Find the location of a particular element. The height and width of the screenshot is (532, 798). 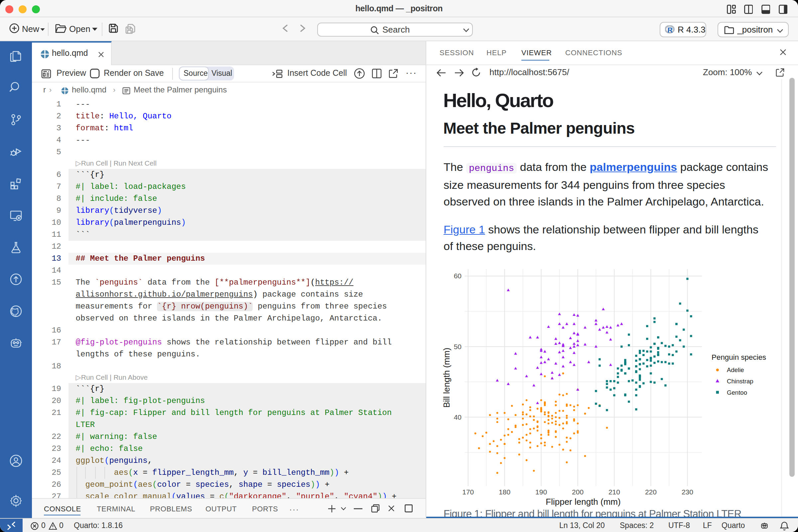

svg-text: 50 is located at coordinates (458, 347).